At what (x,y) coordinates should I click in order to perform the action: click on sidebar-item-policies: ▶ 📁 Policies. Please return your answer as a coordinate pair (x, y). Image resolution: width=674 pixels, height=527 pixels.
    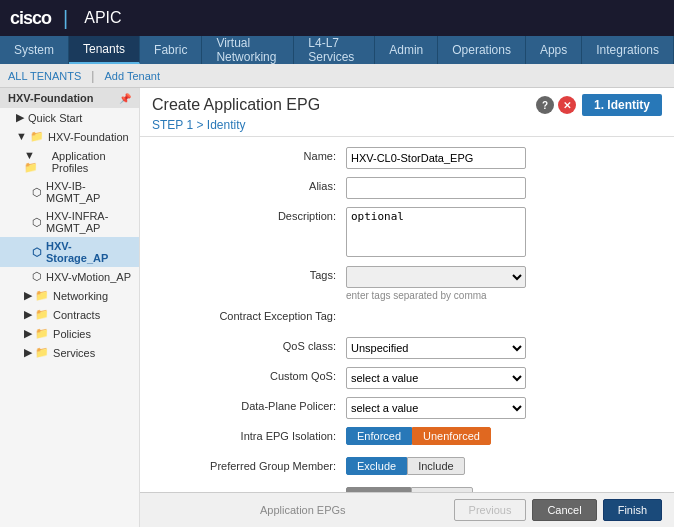
    Looking at the image, I should click on (70, 334).